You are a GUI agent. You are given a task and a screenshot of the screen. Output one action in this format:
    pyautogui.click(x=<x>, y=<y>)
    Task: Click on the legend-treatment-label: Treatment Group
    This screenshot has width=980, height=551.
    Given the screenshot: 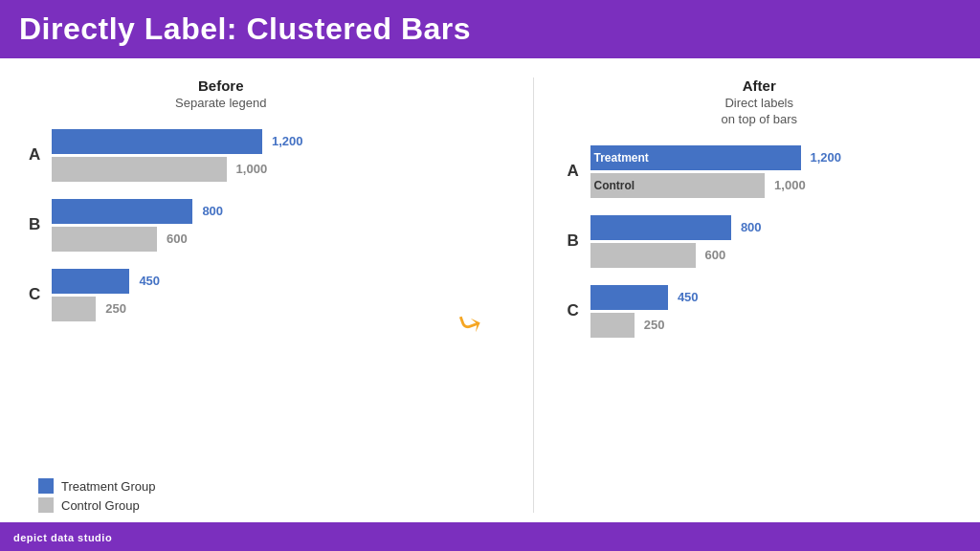 What is the action you would take?
    pyautogui.click(x=109, y=486)
    